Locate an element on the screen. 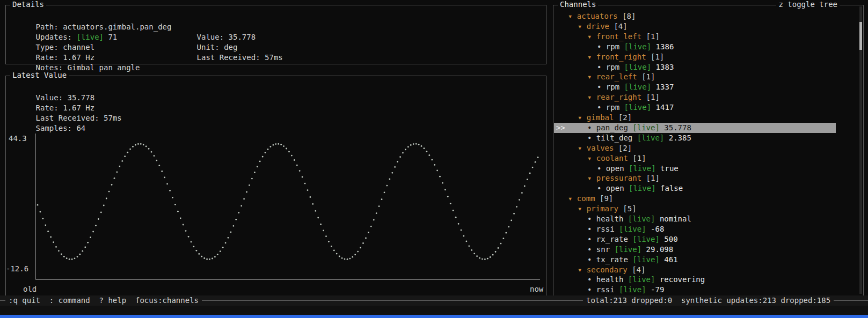 The width and height of the screenshot is (868, 318). child-count: [1] is located at coordinates (646, 77).